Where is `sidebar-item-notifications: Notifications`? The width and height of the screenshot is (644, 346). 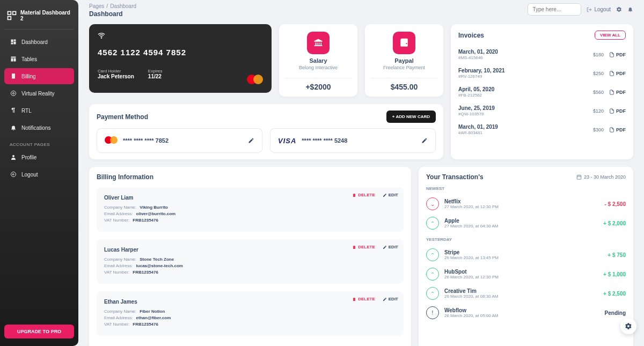 sidebar-item-notifications: Notifications is located at coordinates (39, 128).